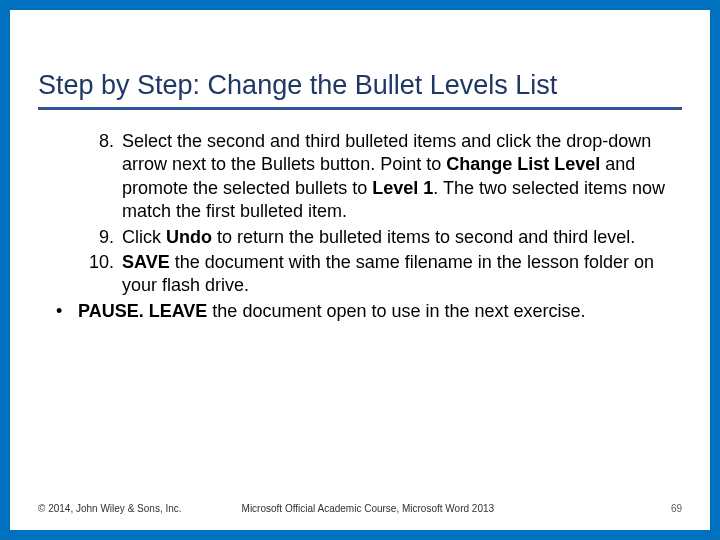 The image size is (720, 540). Describe the element at coordinates (96, 142) in the screenshot. I see `step-number: 8.` at that location.